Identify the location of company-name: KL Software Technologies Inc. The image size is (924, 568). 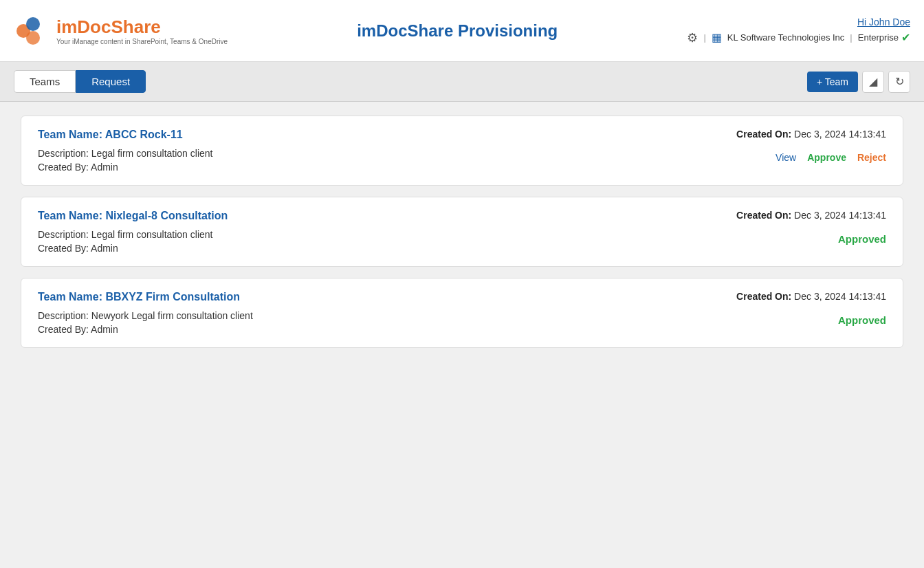
(786, 37).